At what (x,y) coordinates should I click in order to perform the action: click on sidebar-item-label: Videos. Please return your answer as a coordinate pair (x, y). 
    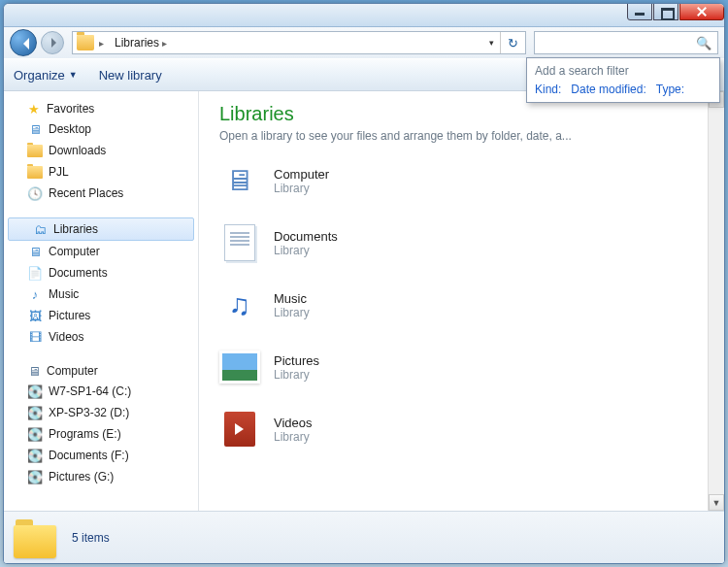
    Looking at the image, I should click on (66, 337).